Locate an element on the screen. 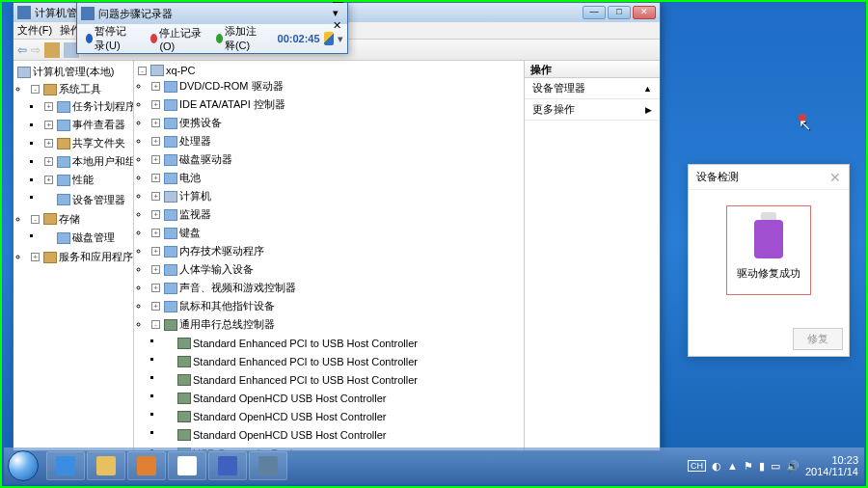 Image resolution: width=868 pixels, height=488 pixels. tray-icon: ▲ is located at coordinates (733, 466).